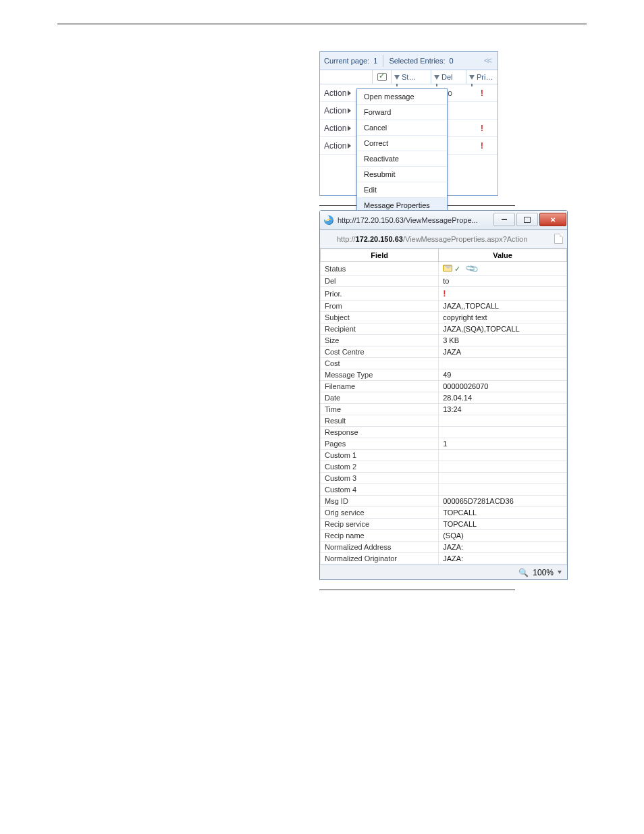 The width and height of the screenshot is (644, 834). What do you see at coordinates (444, 421) in the screenshot?
I see `property-row: Result` at bounding box center [444, 421].